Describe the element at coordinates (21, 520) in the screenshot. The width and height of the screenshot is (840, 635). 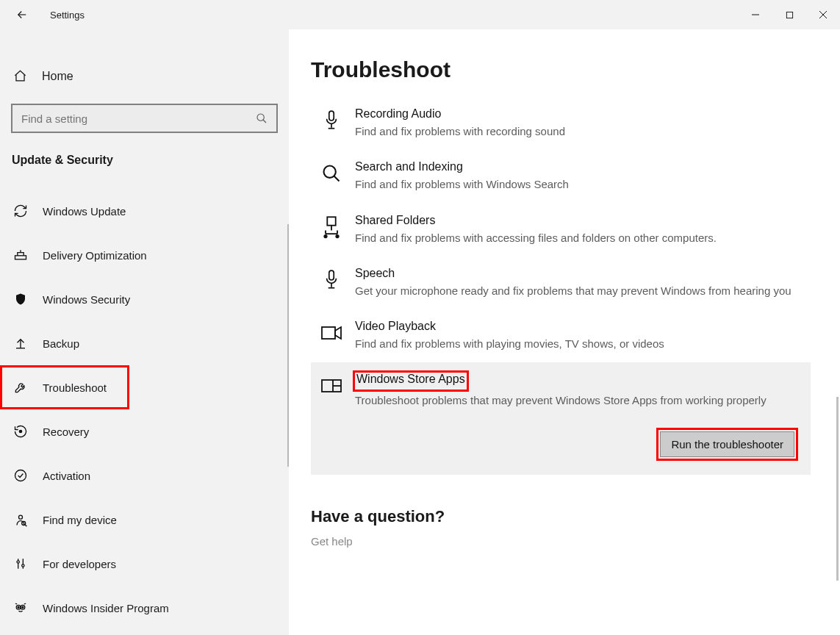
I see `find-device-icon` at that location.